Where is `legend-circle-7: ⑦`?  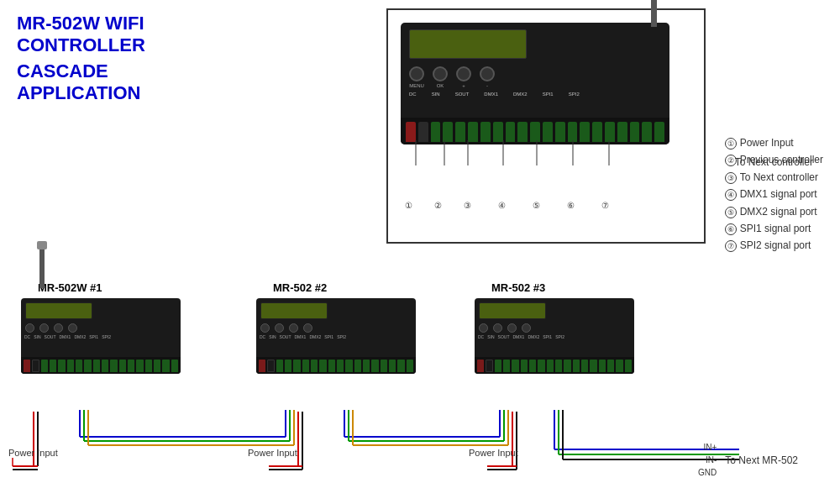
legend-circle-7: ⑦ is located at coordinates (731, 246).